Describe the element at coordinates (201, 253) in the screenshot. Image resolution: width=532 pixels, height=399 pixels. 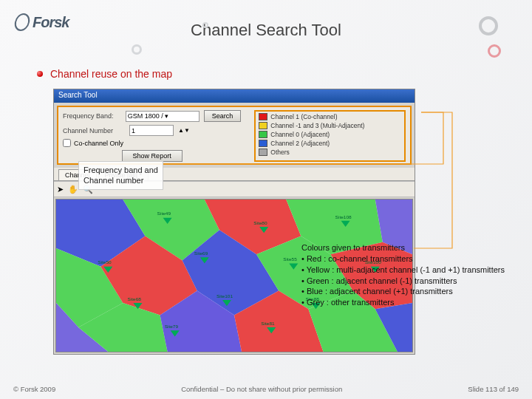
I see `svg-text: Site69` at that location.